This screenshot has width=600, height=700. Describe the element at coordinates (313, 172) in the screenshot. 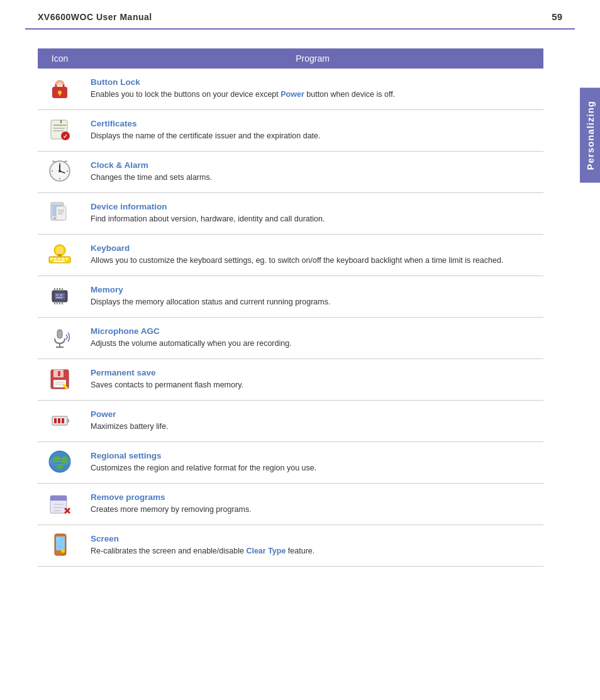

I see `program-clock-alarm: Clock & AlarmChanges the time and sets a…` at that location.